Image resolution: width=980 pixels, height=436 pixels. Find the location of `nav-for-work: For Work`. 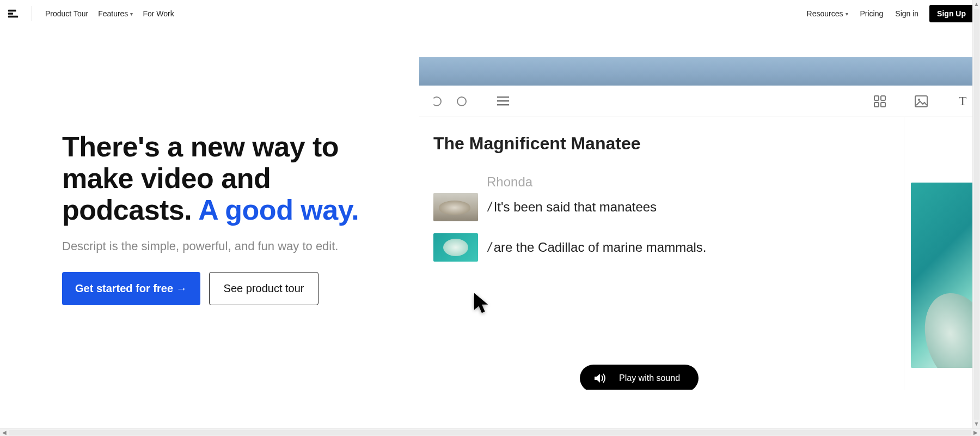

nav-for-work: For Work is located at coordinates (158, 14).